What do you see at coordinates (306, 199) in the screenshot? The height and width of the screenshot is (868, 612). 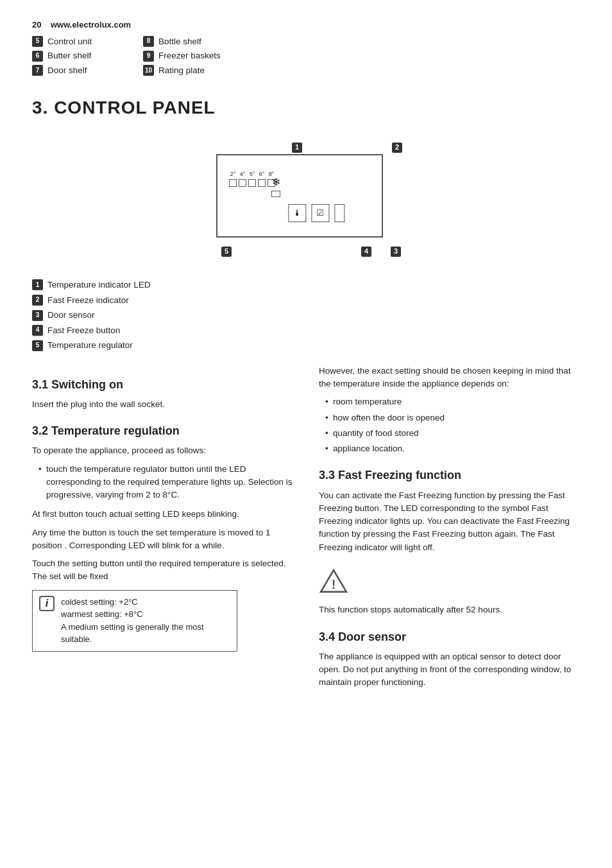 I see `diagram-wrapper: 1 2 2° 4° 5°` at bounding box center [306, 199].